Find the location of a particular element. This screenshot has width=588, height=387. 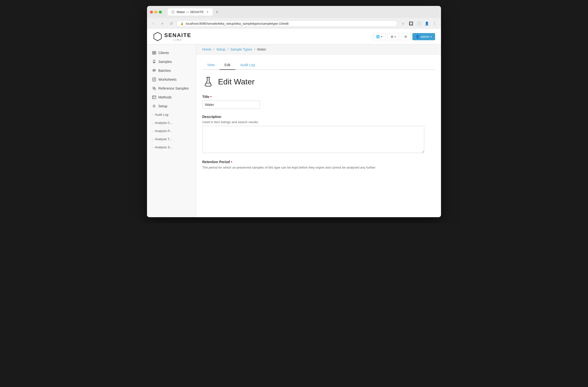

description-textarea is located at coordinates (313, 139).